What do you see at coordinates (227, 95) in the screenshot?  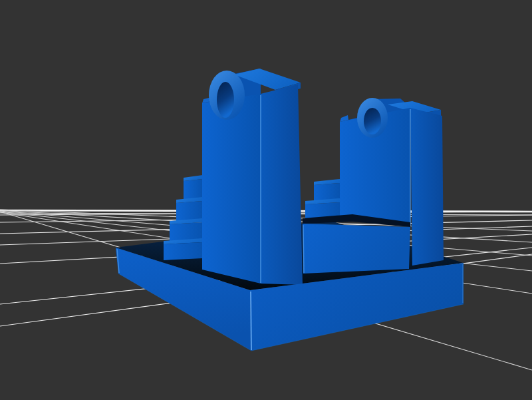 I see `left-ring-boss` at bounding box center [227, 95].